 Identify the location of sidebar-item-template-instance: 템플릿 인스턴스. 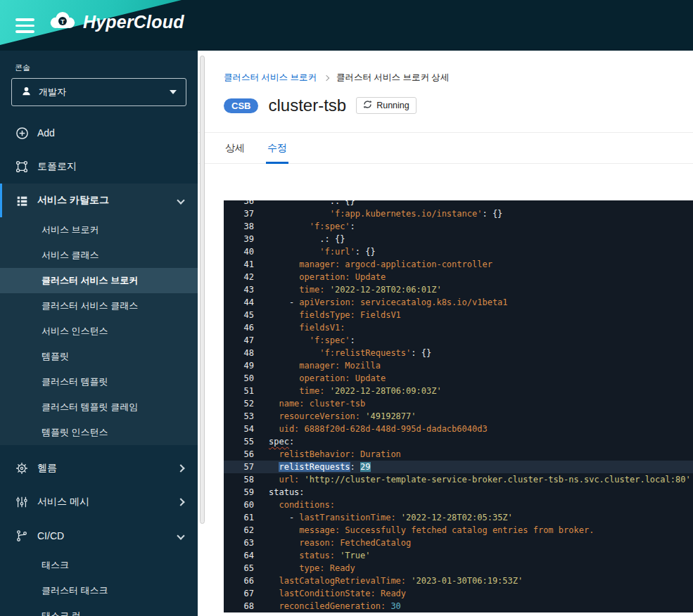
(98, 432).